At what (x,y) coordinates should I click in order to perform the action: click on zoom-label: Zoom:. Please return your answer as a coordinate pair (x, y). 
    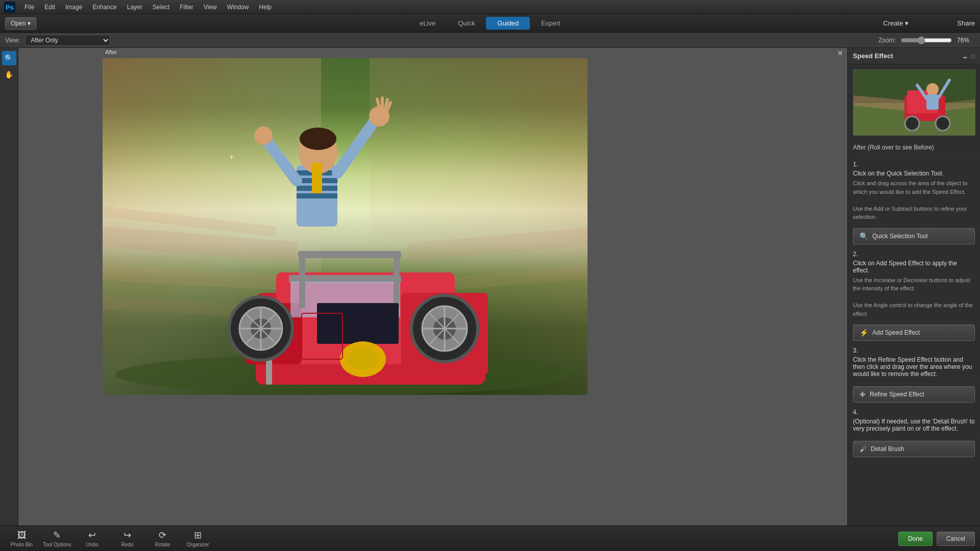
    Looking at the image, I should click on (887, 40).